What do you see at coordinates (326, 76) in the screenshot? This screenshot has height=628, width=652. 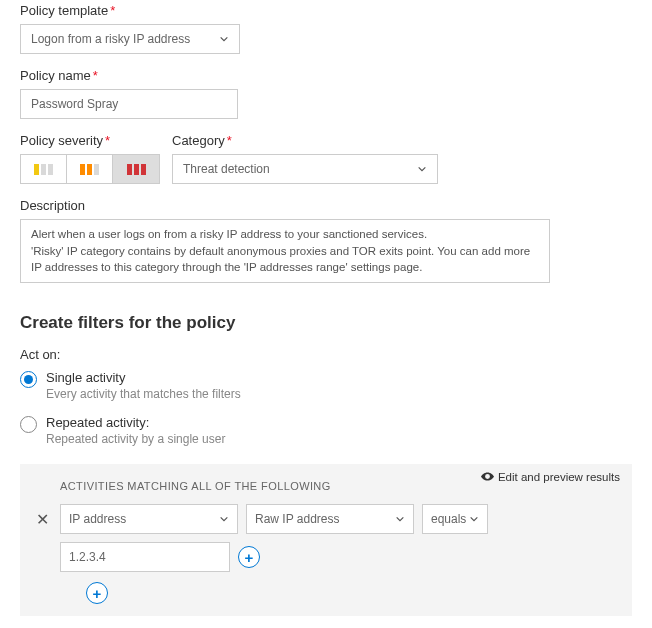 I see `policy-name-label: Policy name*` at bounding box center [326, 76].